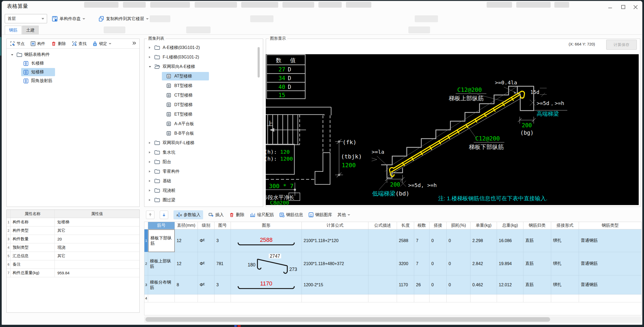 This screenshot has height=327, width=644. I want to click on cell-loss, so click(459, 298).